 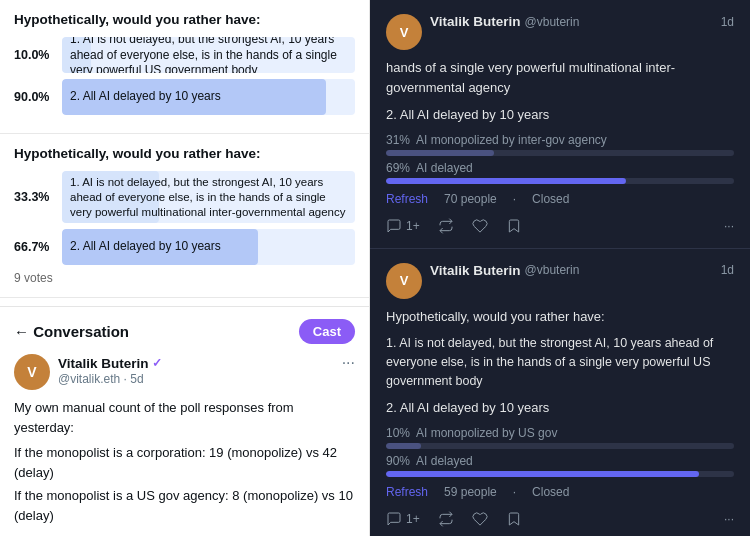 What do you see at coordinates (184, 97) in the screenshot?
I see `poll-option-1-2: 90.0% 2. All AI delayed by 10 years` at bounding box center [184, 97].